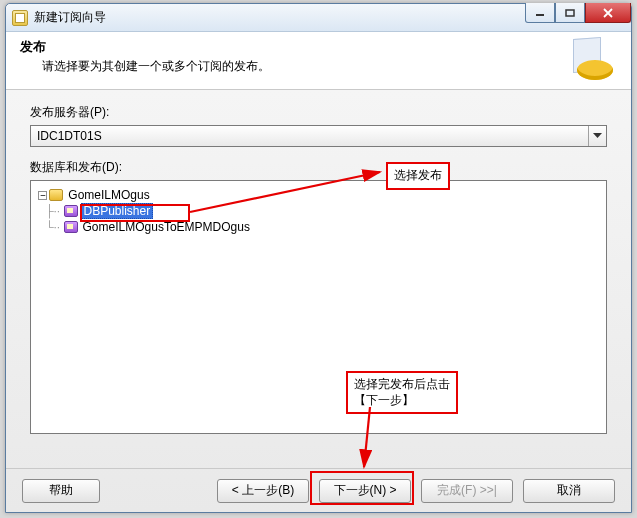 The width and height of the screenshot is (637, 518). Describe the element at coordinates (402, 392) in the screenshot. I see `annotation-callout-2: 选择完发布后点击 【下一步】` at that location.